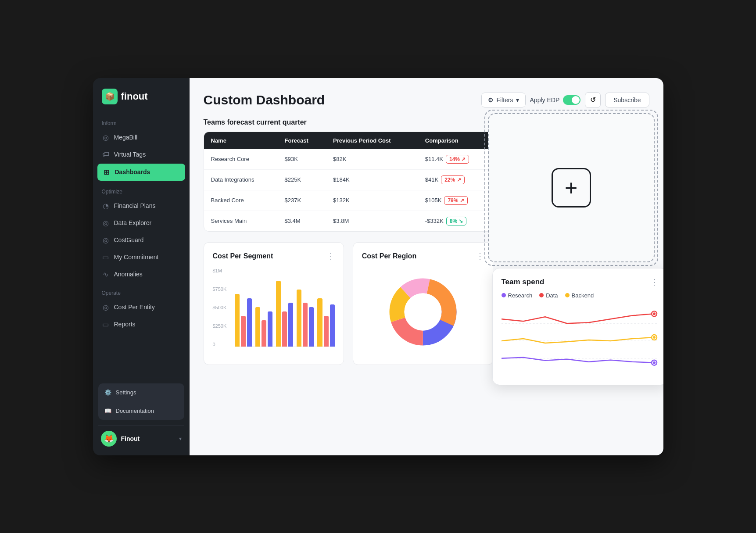  I want to click on docs-item: 📖 Documentation, so click(141, 411).